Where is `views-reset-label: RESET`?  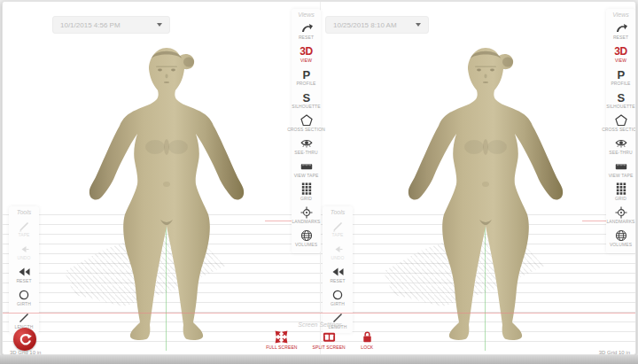
views-reset-label: RESET is located at coordinates (620, 37).